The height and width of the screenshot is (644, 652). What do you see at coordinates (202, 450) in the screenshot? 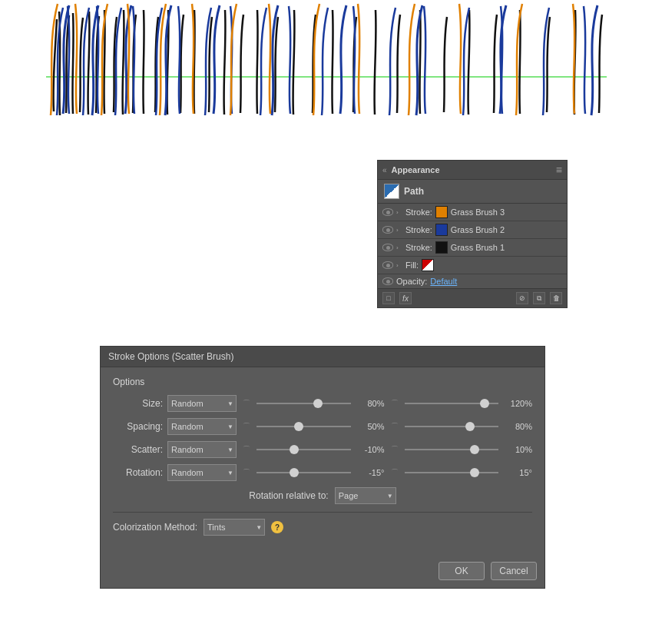
I see `scatter-dropdown: Random Fixed` at bounding box center [202, 450].